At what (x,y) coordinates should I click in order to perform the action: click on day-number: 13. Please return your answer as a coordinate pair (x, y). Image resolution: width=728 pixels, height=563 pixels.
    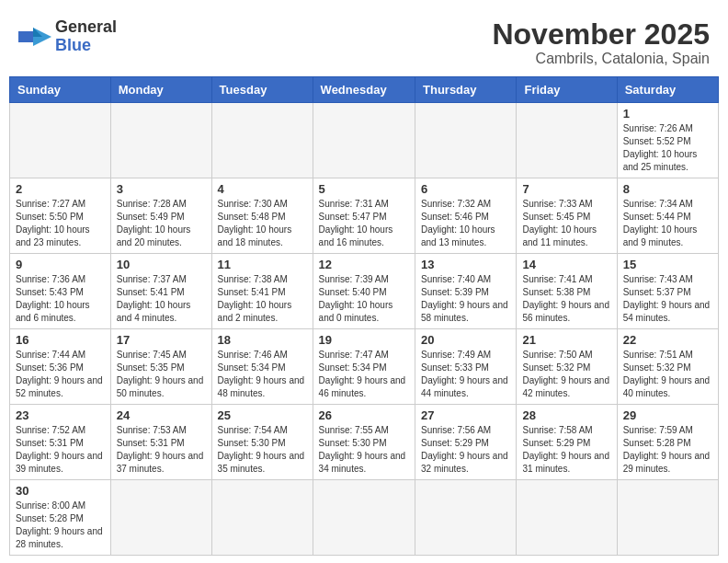
    Looking at the image, I should click on (465, 265).